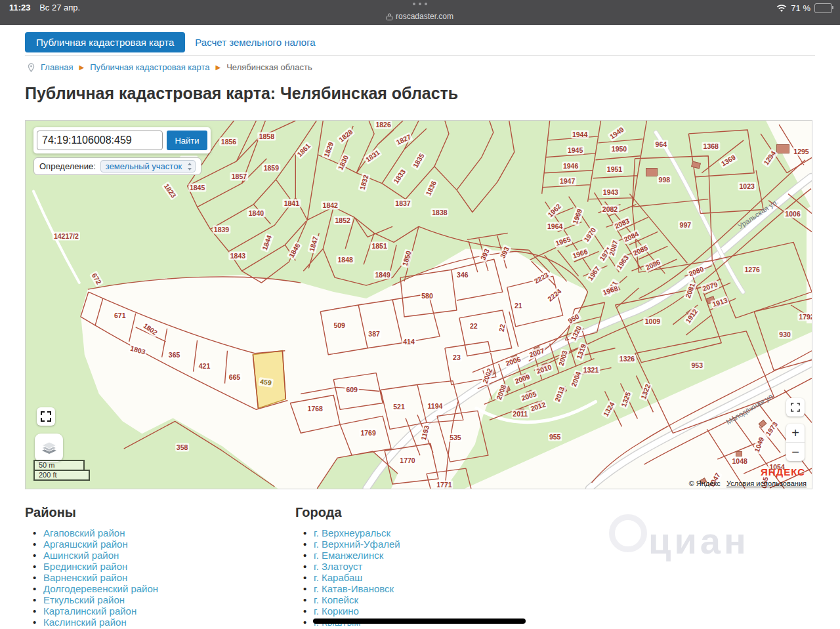  What do you see at coordinates (148, 167) in the screenshot?
I see `definition-select: земельный участок` at bounding box center [148, 167].